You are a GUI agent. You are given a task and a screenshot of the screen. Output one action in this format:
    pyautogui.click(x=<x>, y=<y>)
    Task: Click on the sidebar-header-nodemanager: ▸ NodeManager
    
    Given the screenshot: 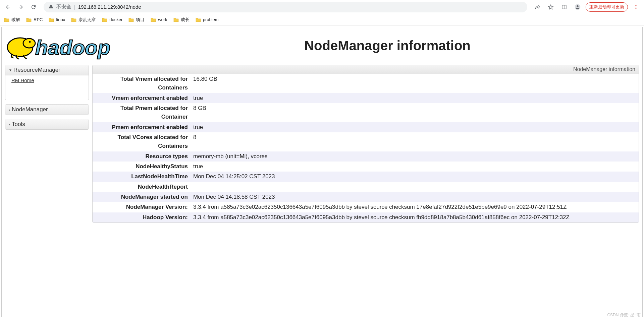 What is the action you would take?
    pyautogui.click(x=47, y=110)
    